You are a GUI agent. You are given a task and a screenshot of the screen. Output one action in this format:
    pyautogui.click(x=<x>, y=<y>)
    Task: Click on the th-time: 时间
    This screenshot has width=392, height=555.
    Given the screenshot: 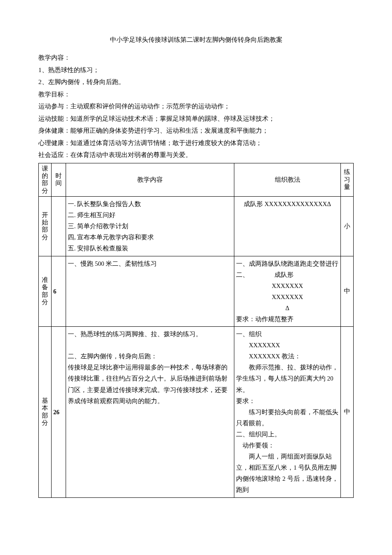 What is the action you would take?
    pyautogui.click(x=59, y=180)
    